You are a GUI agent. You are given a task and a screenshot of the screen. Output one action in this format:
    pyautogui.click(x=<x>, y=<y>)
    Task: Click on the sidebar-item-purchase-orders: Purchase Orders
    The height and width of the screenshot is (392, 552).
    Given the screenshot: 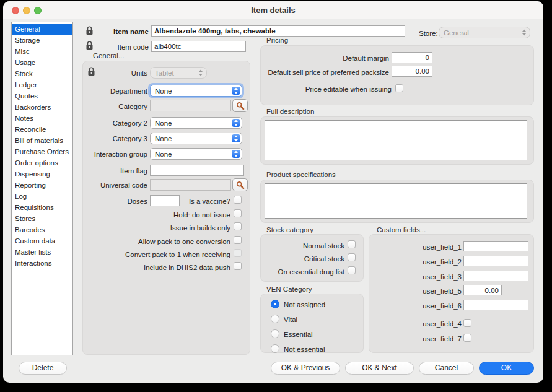 What is the action you would take?
    pyautogui.click(x=42, y=152)
    